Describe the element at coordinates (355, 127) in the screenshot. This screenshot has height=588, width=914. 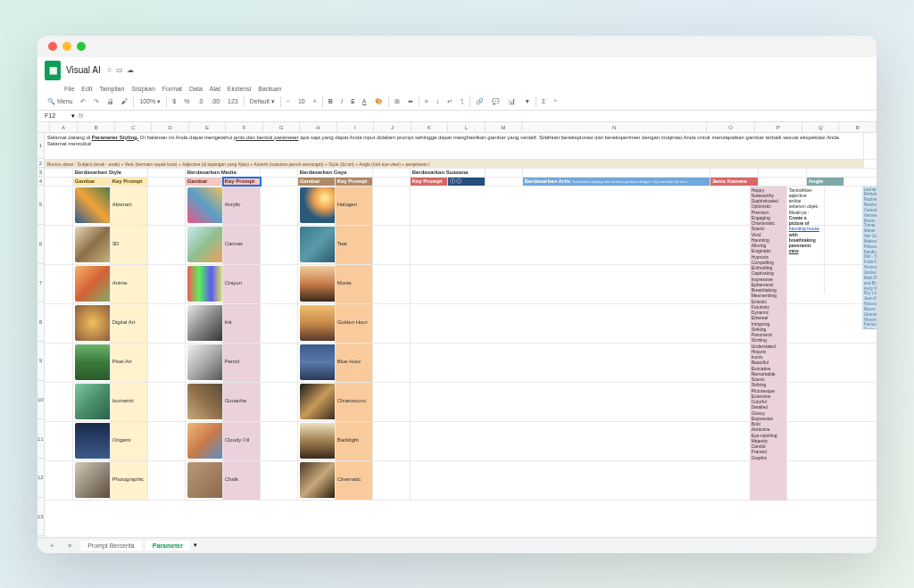
I see `col-header: I` at that location.